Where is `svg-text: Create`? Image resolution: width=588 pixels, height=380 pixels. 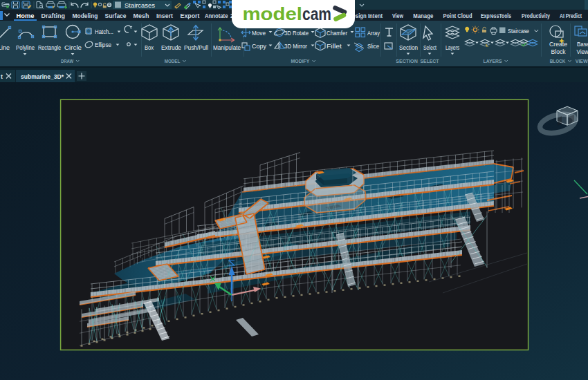
svg-text: Create is located at coordinates (558, 44).